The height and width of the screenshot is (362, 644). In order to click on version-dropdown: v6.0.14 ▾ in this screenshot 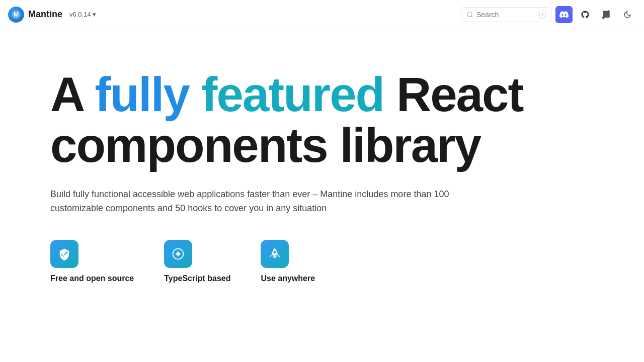, I will do `click(83, 14)`.